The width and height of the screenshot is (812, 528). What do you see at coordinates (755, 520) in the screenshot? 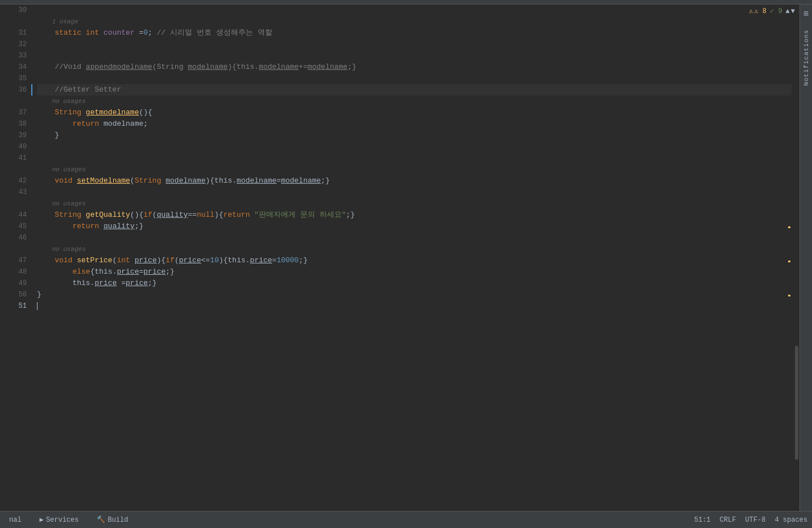
I see `encoding: UTF-8` at bounding box center [755, 520].